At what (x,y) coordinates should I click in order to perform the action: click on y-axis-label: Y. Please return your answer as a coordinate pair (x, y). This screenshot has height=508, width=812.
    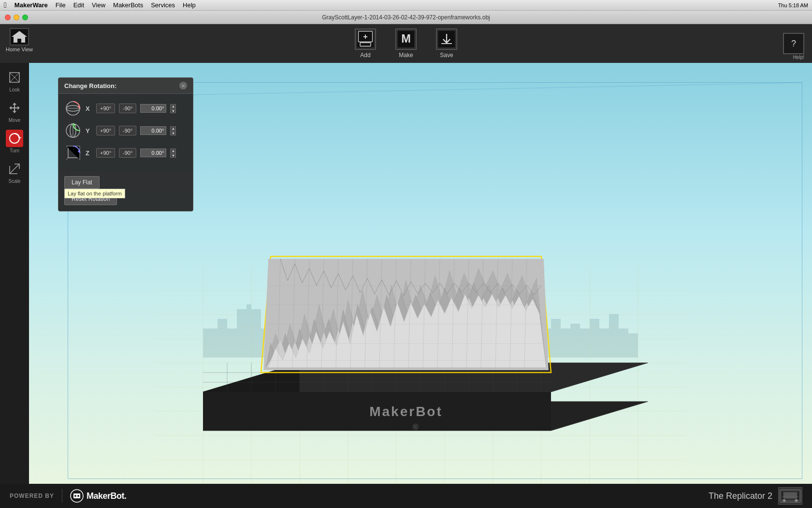
    Looking at the image, I should click on (89, 131).